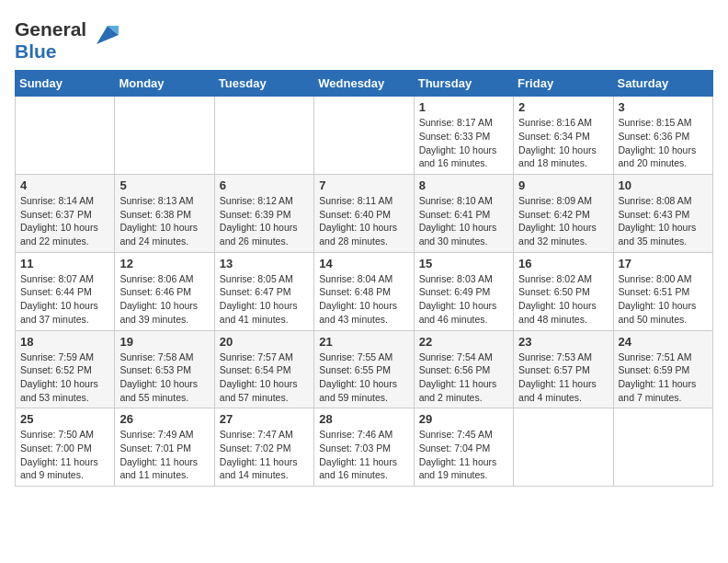 Image resolution: width=728 pixels, height=563 pixels. What do you see at coordinates (265, 454) in the screenshot?
I see `day-info: Sunrise: 7:47 AM Sunset: 7:02 PM Dayligh…` at bounding box center [265, 454].